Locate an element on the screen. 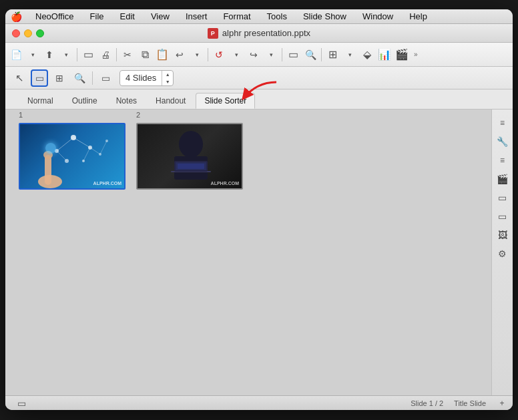 This screenshot has width=518, height=420. glow-circle is located at coordinates (51, 148).